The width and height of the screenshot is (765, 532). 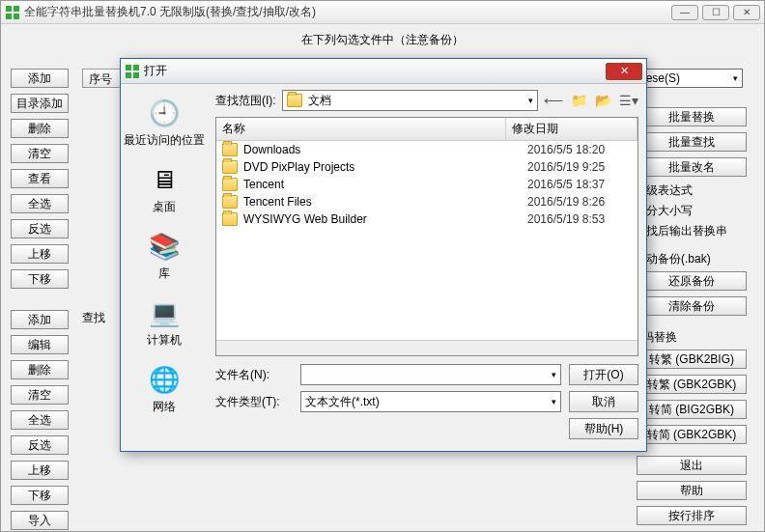 I want to click on button-批量查找: 批量查找, so click(x=692, y=142).